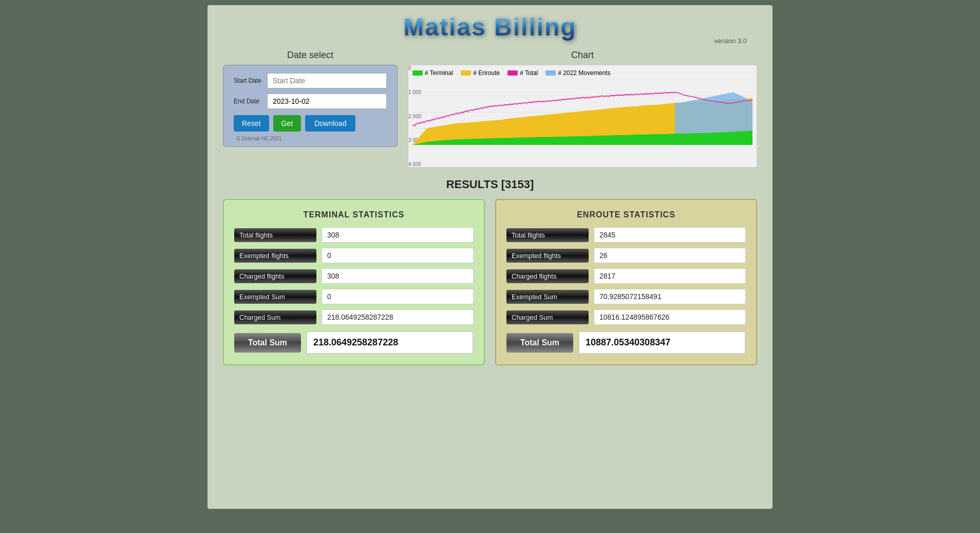  What do you see at coordinates (670, 317) in the screenshot?
I see `enroute-charged-sum-value: 10816.124895867626` at bounding box center [670, 317].